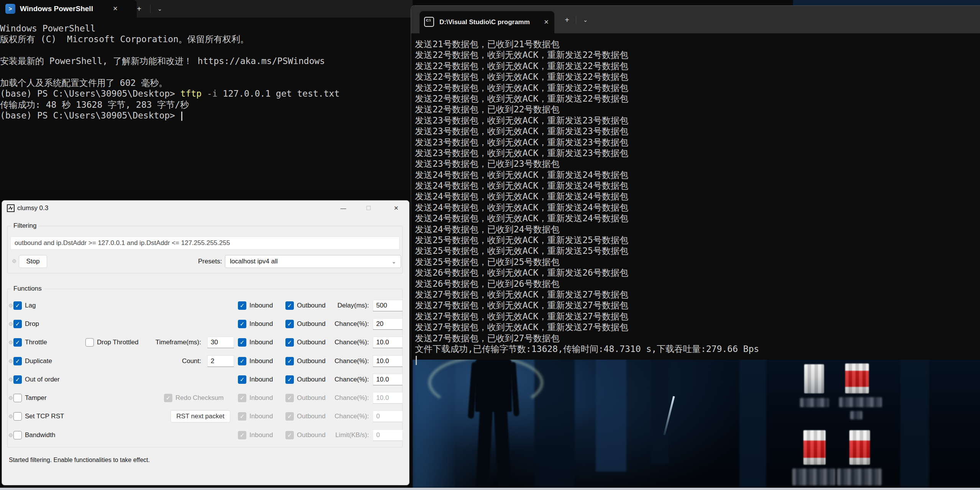  Describe the element at coordinates (18, 398) in the screenshot. I see `tamper-checkbox` at that location.